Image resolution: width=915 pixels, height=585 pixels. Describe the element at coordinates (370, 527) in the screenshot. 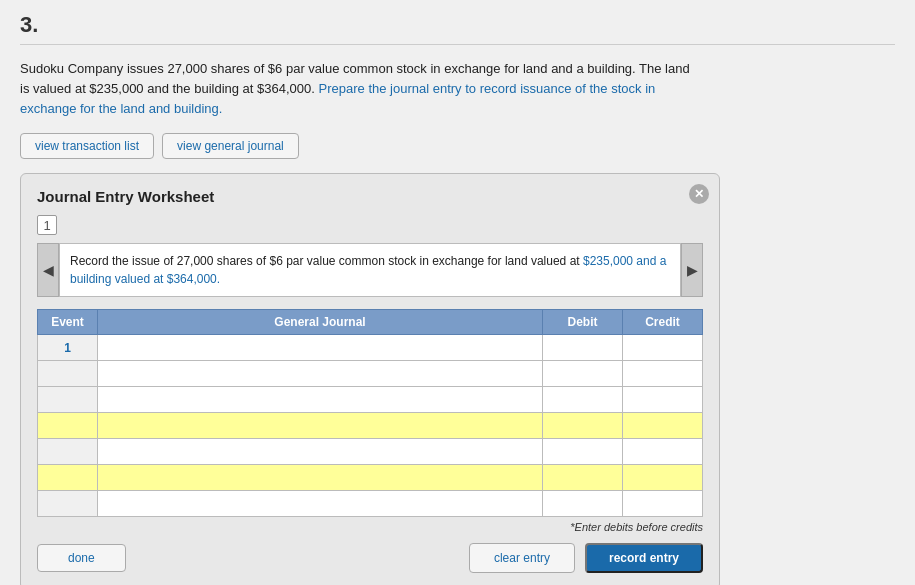

I see `footnote: *Enter debits before credits` at that location.